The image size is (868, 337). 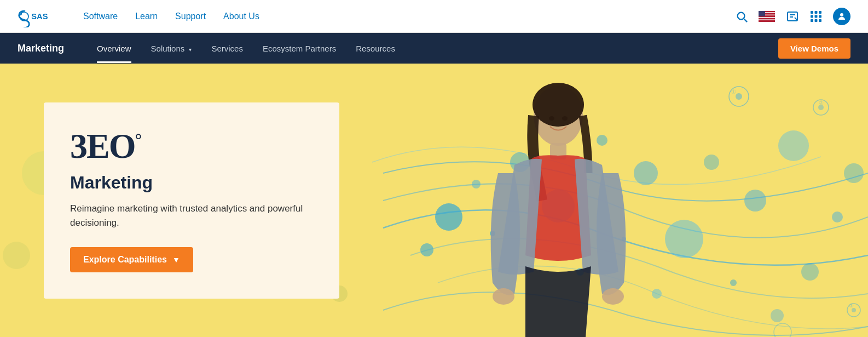 I want to click on user-account-button, so click(x=842, y=16).